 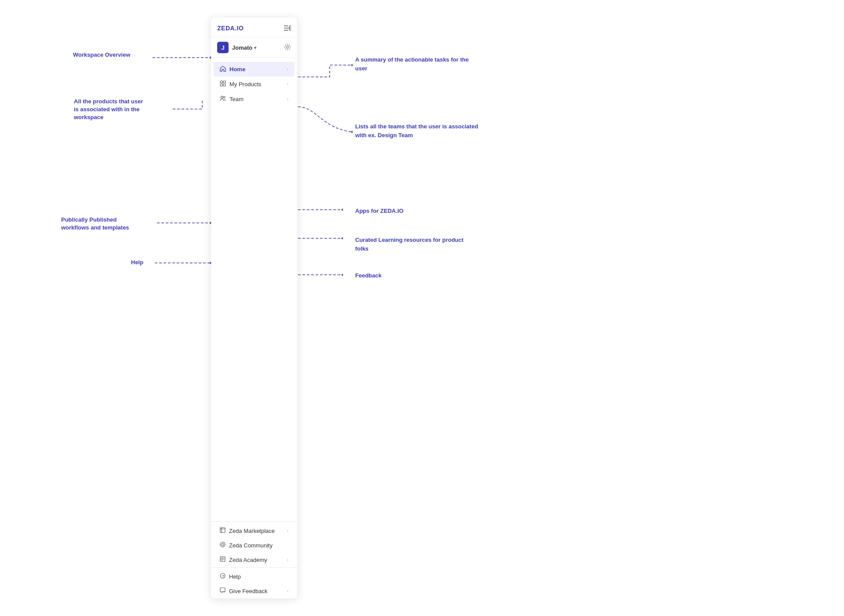 I want to click on team-chevron: ›, so click(x=287, y=99).